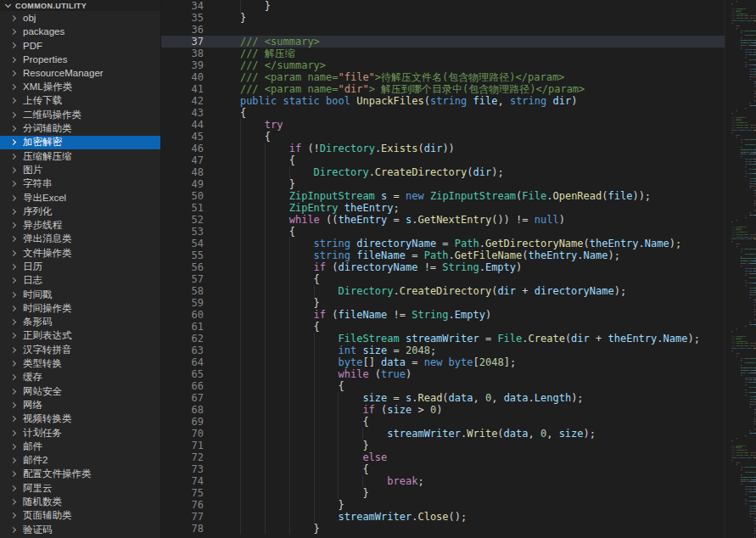  I want to click on code-line: 46 if (!Directory.Exists(dir)), so click(443, 149).